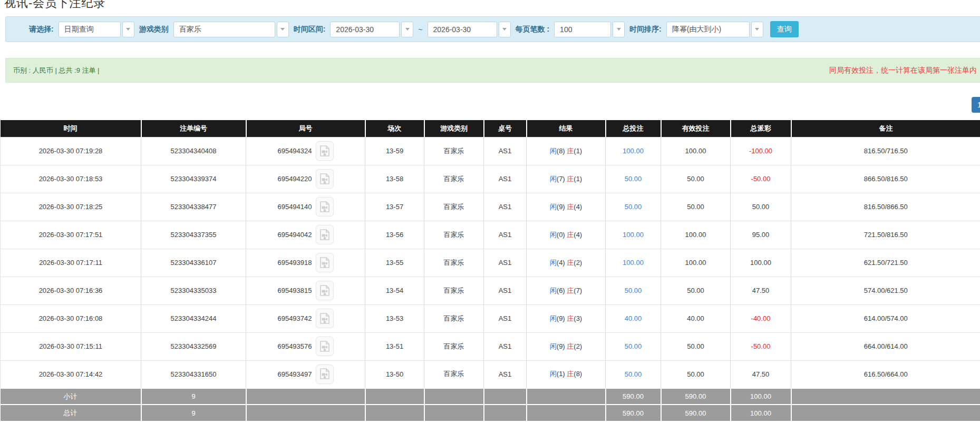 The height and width of the screenshot is (443, 980). What do you see at coordinates (634, 318) in the screenshot?
I see `total-bet-link: 40.00` at bounding box center [634, 318].